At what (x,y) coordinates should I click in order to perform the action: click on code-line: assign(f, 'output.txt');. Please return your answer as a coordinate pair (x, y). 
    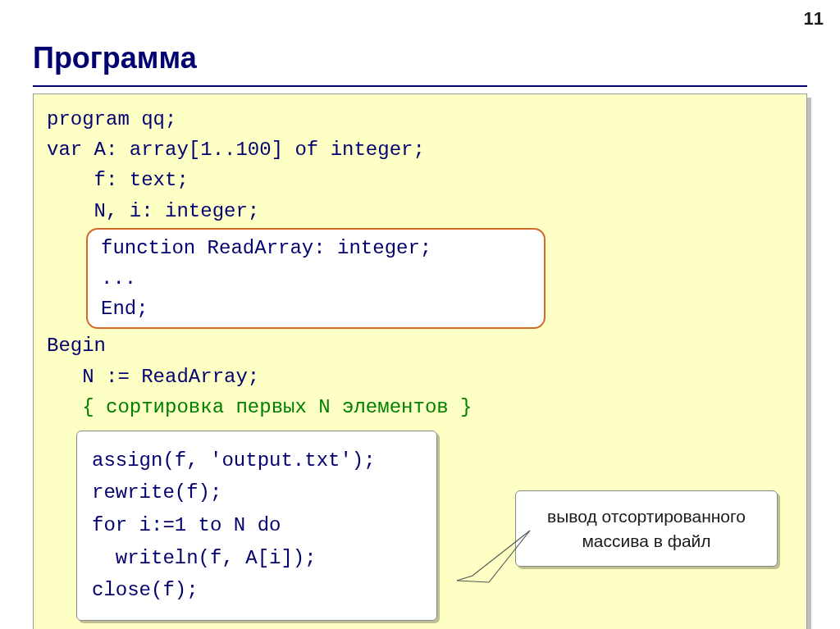
    Looking at the image, I should click on (257, 461).